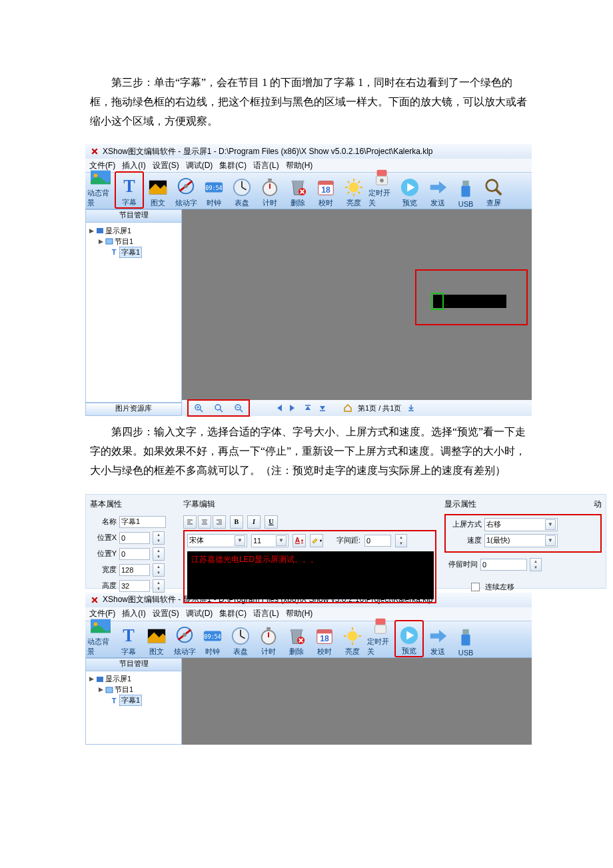  What do you see at coordinates (219, 522) in the screenshot?
I see `align-right` at bounding box center [219, 522].